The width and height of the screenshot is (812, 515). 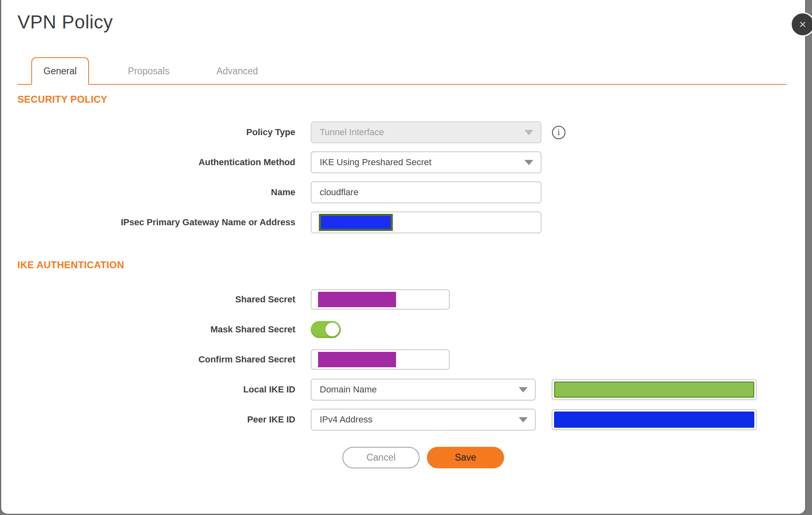 What do you see at coordinates (426, 162) in the screenshot?
I see `auth-method-select: IKE Using Preshared Secret` at bounding box center [426, 162].